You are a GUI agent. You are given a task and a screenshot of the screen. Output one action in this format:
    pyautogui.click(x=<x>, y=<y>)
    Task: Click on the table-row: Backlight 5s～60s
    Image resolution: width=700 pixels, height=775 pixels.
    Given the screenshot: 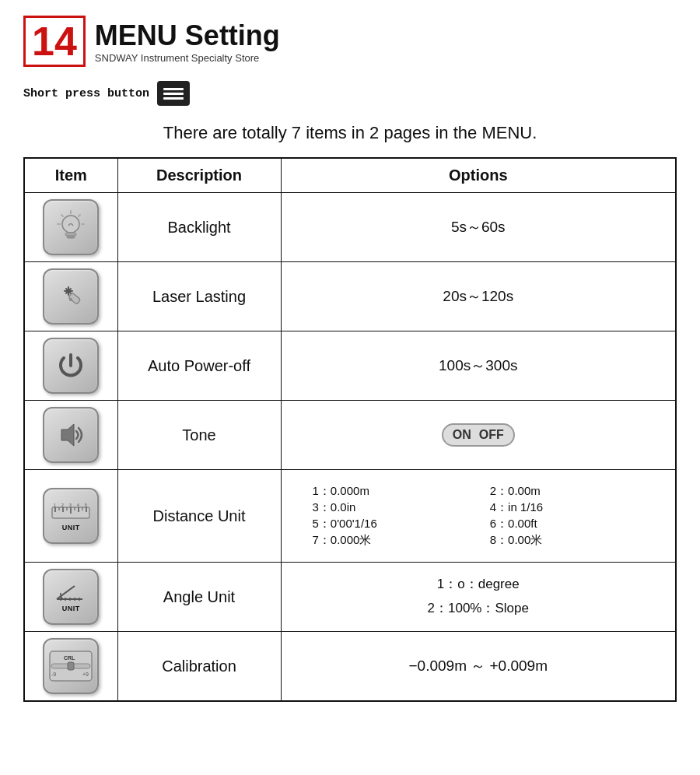 What is the action you would take?
    pyautogui.click(x=350, y=227)
    